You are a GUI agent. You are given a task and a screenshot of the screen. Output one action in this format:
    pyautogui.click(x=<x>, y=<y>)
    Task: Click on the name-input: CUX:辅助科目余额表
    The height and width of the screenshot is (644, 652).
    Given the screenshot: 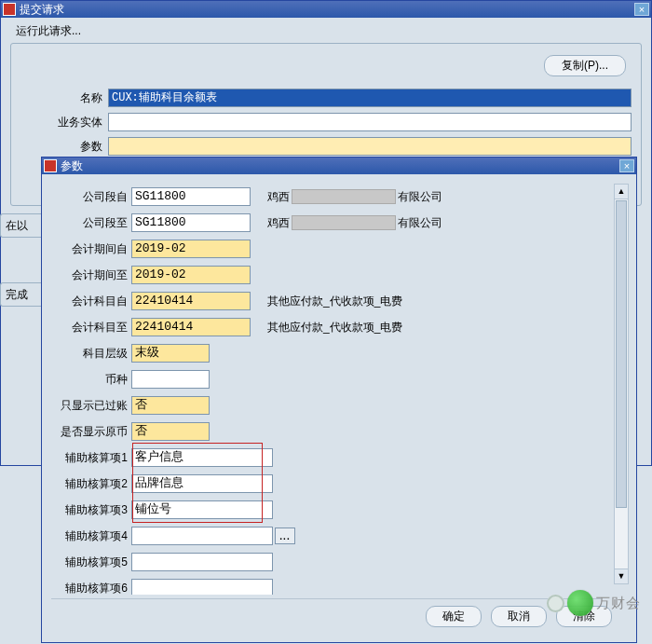 What is the action you would take?
    pyautogui.click(x=370, y=98)
    